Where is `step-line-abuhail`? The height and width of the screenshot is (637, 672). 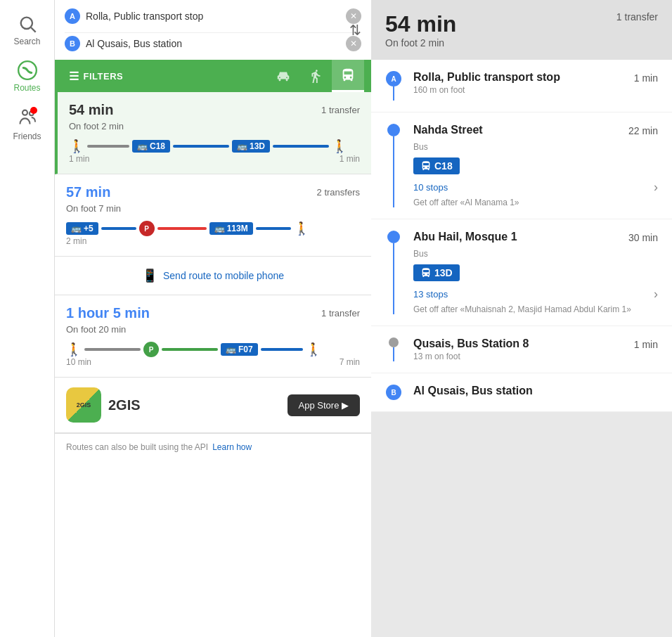 step-line-abuhail is located at coordinates (394, 273).